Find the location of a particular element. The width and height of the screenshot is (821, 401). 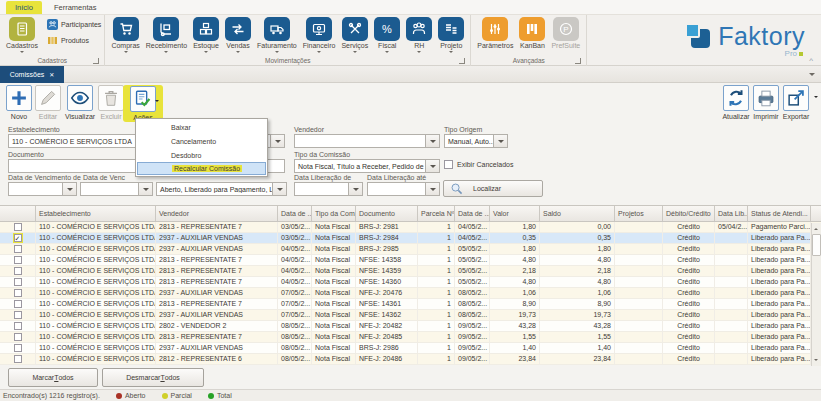

column-header-valor: Valor is located at coordinates (515, 214).